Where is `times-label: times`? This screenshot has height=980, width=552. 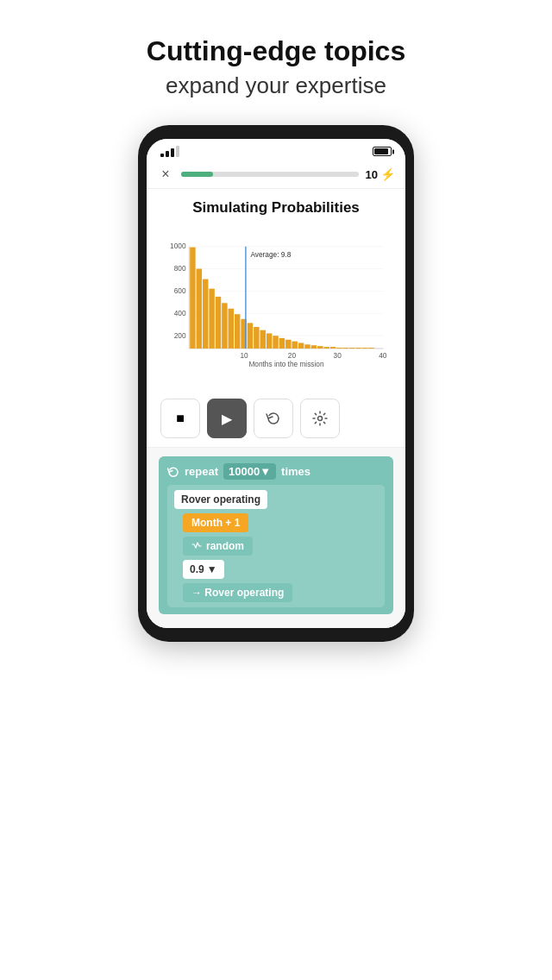
times-label: times is located at coordinates (296, 471).